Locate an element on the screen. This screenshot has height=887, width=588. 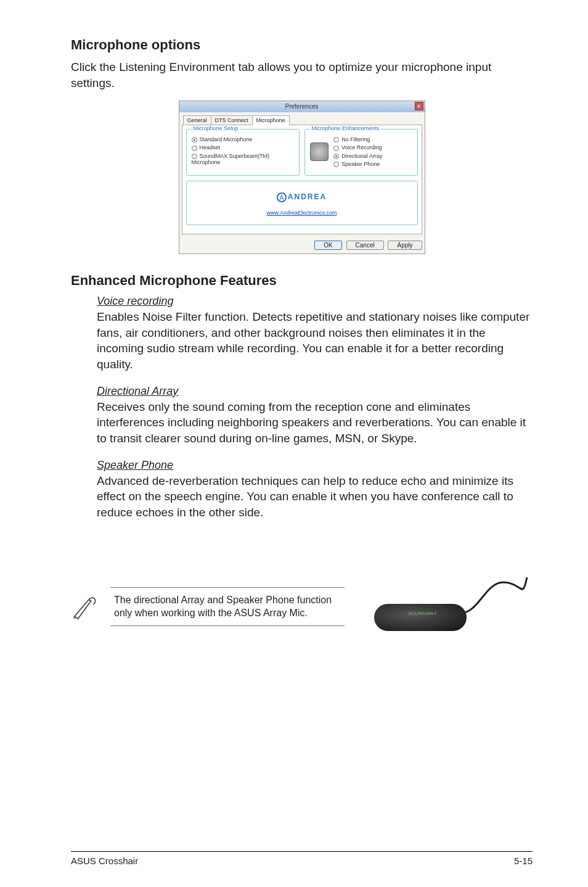
groupbox-microphone-enhancements: Microphone Enhancements No Filtering Voi… is located at coordinates (361, 152).